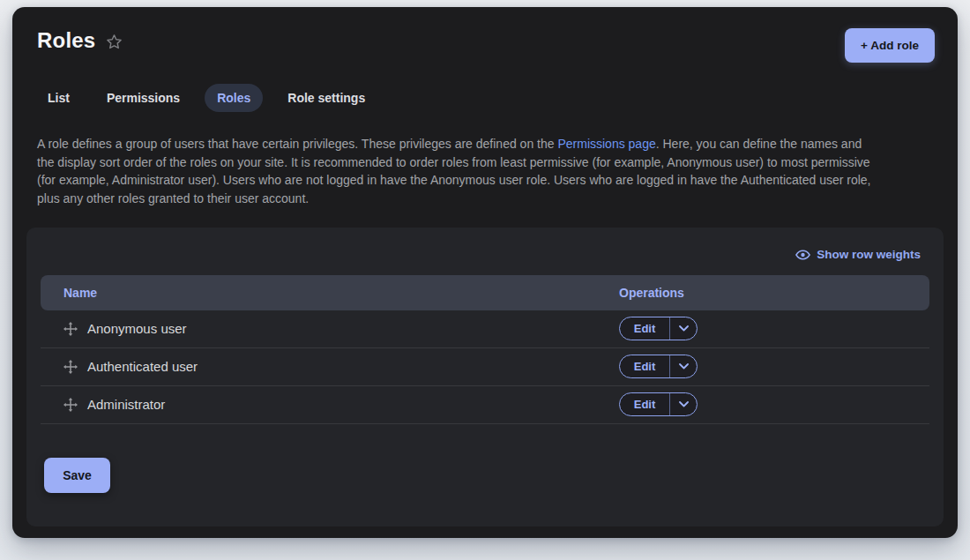 The width and height of the screenshot is (970, 560). Describe the element at coordinates (802, 255) in the screenshot. I see `eye-icon` at that location.